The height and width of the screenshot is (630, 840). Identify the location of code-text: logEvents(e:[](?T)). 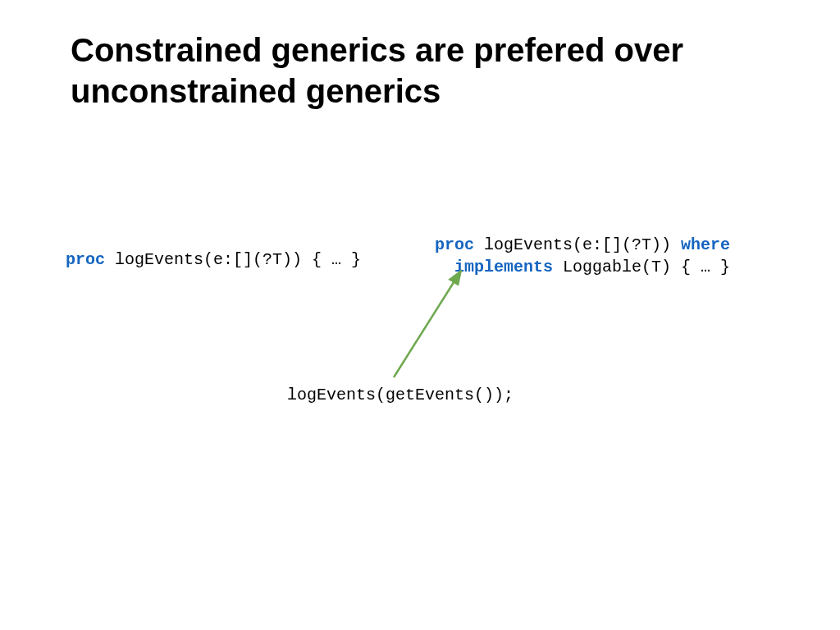
(578, 244).